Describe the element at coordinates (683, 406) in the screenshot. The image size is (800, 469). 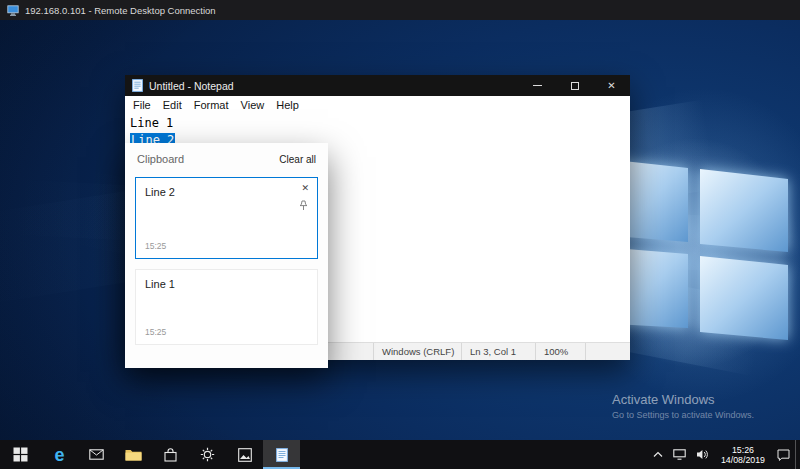
I see `activate-windows-watermark: Activate Windows Go to Settings to activ…` at that location.